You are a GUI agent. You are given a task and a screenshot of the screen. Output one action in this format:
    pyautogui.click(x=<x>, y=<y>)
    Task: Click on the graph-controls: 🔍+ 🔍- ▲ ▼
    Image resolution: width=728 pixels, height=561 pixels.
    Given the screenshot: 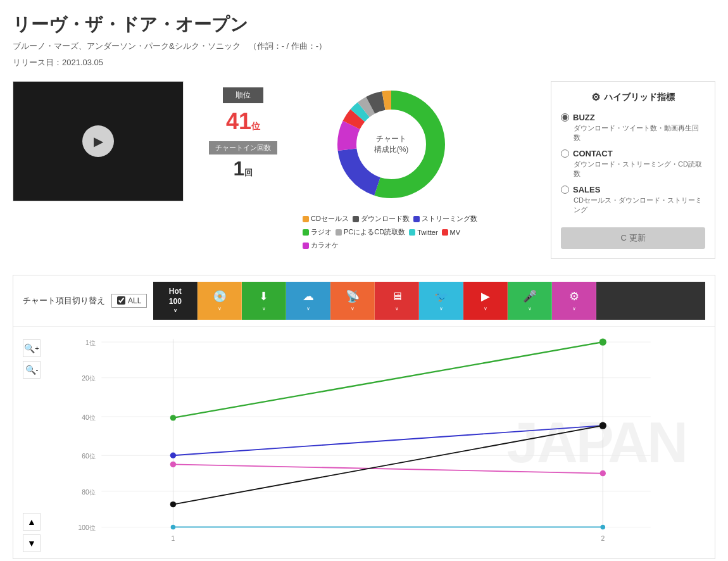 What is the action you would take?
    pyautogui.click(x=32, y=443)
    